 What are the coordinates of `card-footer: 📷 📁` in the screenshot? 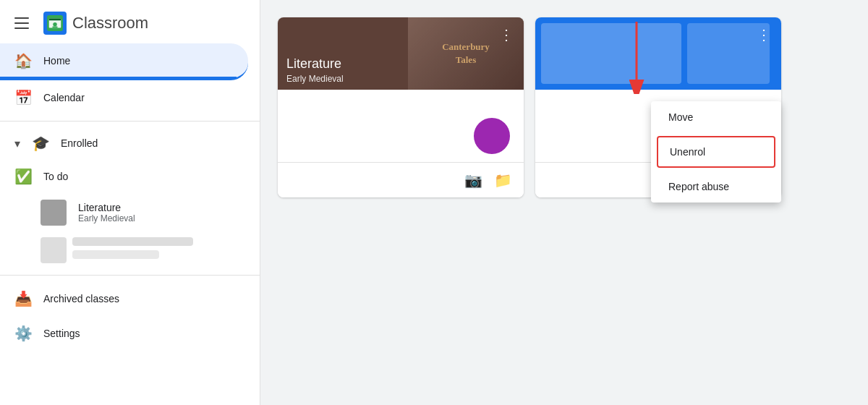 It's located at (401, 179).